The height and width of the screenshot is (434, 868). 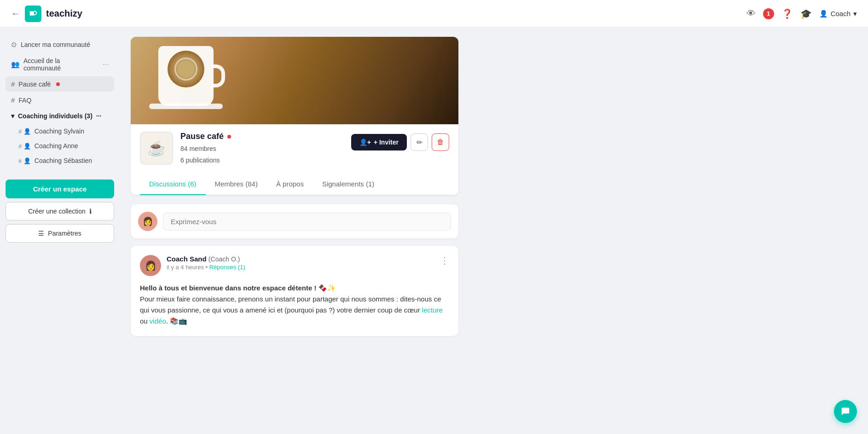 What do you see at coordinates (262, 136) in the screenshot?
I see `channel-name: Pause café` at bounding box center [262, 136].